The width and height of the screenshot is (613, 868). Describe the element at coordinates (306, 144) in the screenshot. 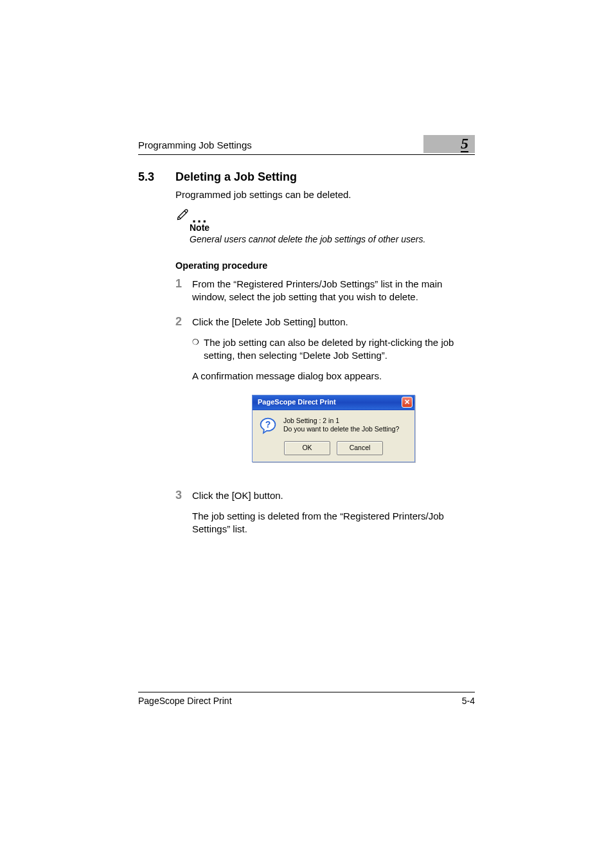

I see `page-header: Programming Job Settings 5` at that location.